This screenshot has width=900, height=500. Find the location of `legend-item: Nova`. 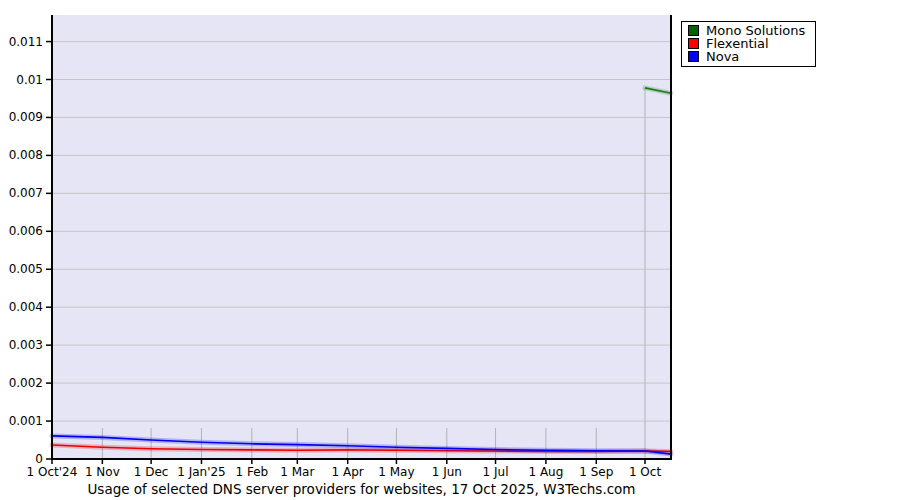

legend-item: Nova is located at coordinates (746, 56).